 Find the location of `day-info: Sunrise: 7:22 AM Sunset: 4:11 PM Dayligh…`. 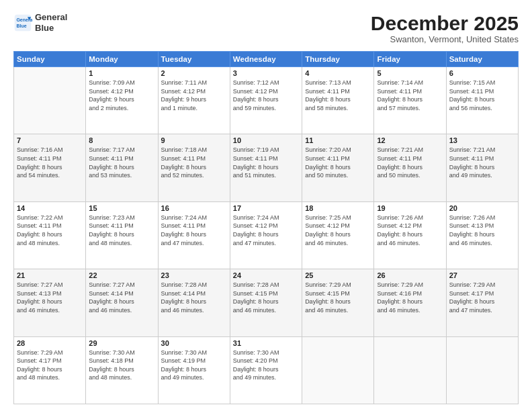

day-info: Sunrise: 7:22 AM Sunset: 4:11 PM Dayligh… is located at coordinates (50, 230).